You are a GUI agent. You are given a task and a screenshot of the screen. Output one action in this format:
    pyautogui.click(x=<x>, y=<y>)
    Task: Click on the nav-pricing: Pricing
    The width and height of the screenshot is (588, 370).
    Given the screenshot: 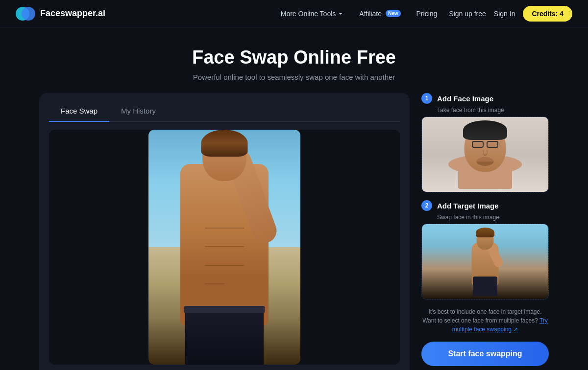 What is the action you would take?
    pyautogui.click(x=427, y=14)
    